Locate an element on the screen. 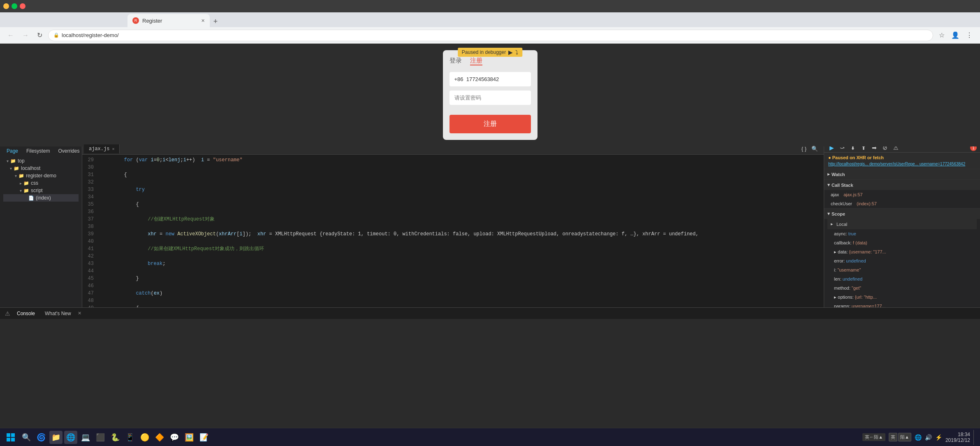 The height and width of the screenshot is (446, 980). file-icon-index: 📄 is located at coordinates (31, 198).